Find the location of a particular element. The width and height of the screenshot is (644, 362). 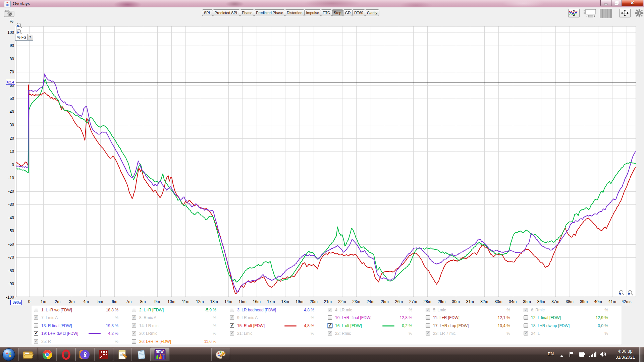

tab-clarity: Clarity is located at coordinates (372, 13).